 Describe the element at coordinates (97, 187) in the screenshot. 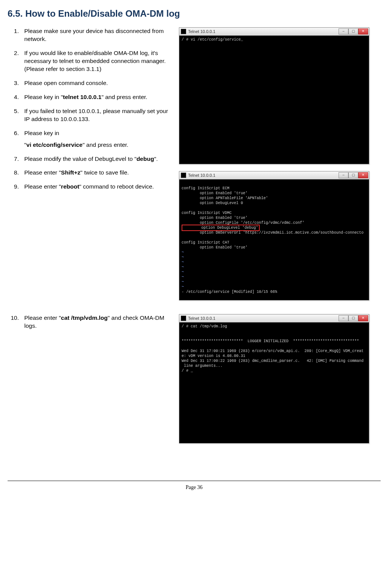

I see `step-9: Please enter "reboot" command to reboot …` at that location.